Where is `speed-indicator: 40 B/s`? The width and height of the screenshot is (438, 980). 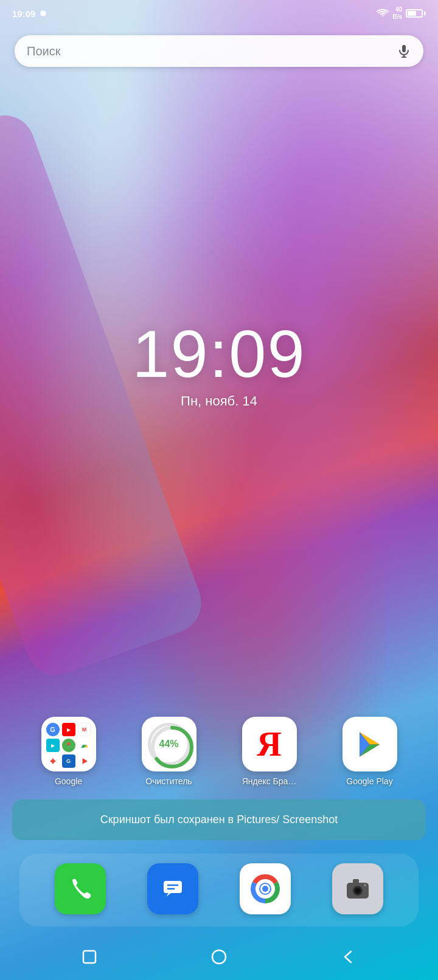 speed-indicator: 40 B/s is located at coordinates (397, 13).